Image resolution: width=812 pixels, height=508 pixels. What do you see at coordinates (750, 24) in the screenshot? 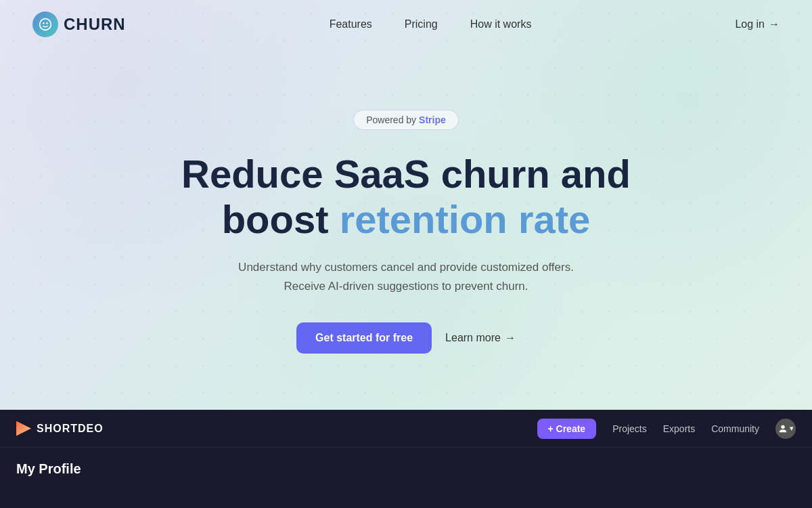
I see `login-label: Log in` at bounding box center [750, 24].